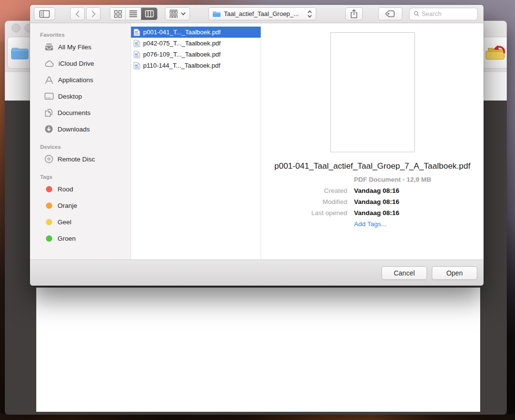  I want to click on group-arrange-icon, so click(174, 14).